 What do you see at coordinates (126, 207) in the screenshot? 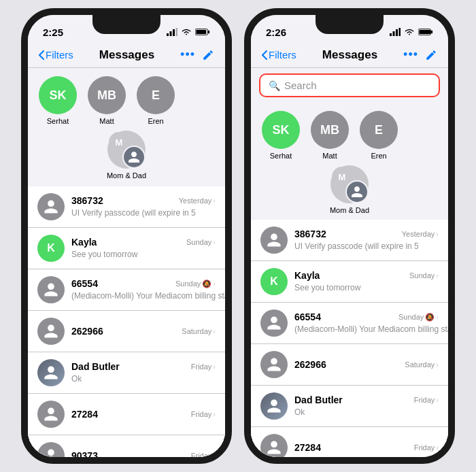
I see `message-item-386732-left: 386732 Yesterday › UI Verify passcode (w…` at bounding box center [126, 207].